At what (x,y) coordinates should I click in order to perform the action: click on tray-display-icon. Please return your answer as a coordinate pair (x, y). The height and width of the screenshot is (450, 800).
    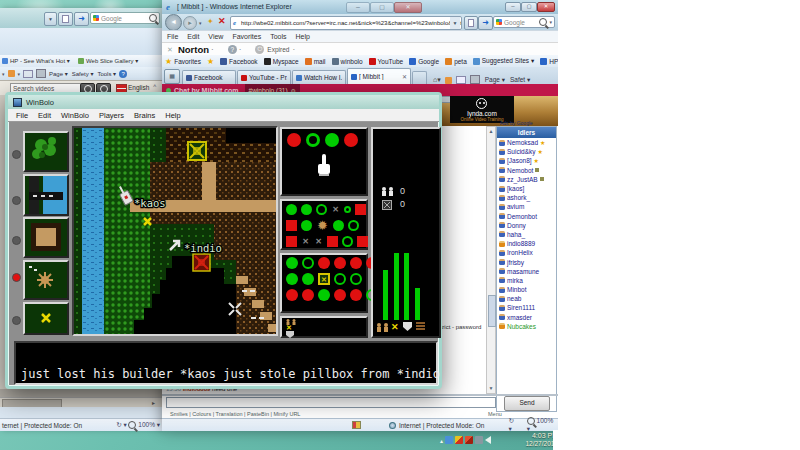
    Looking at the image, I should click on (479, 440).